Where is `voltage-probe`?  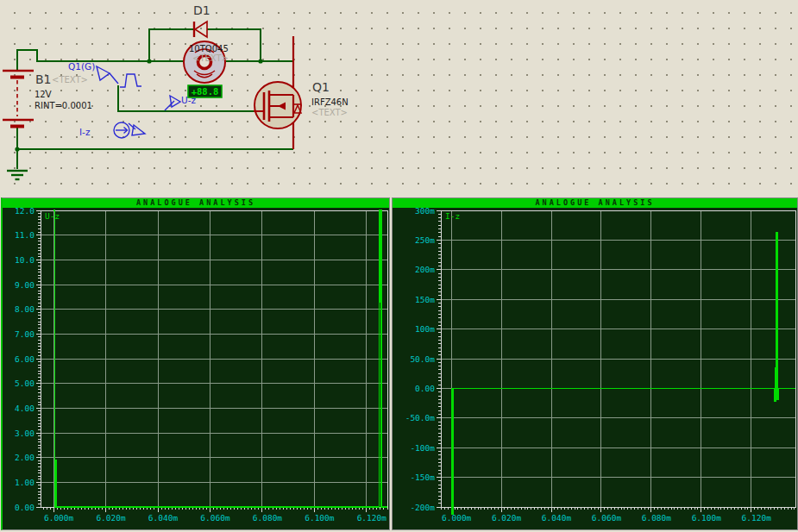 voltage-probe is located at coordinates (173, 103).